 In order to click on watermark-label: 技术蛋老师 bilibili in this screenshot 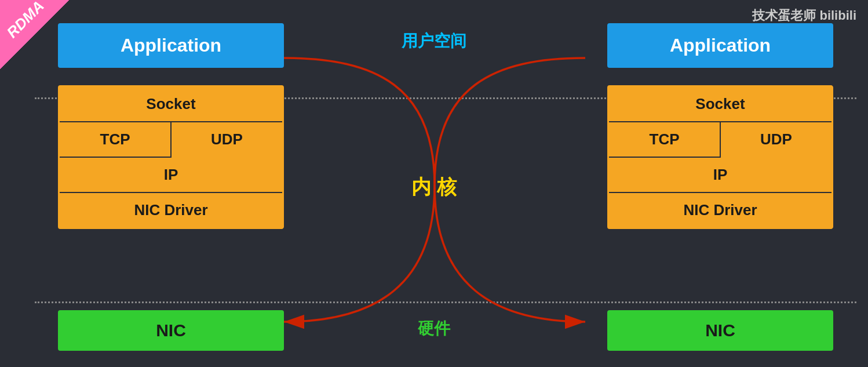, I will do `click(804, 16)`.